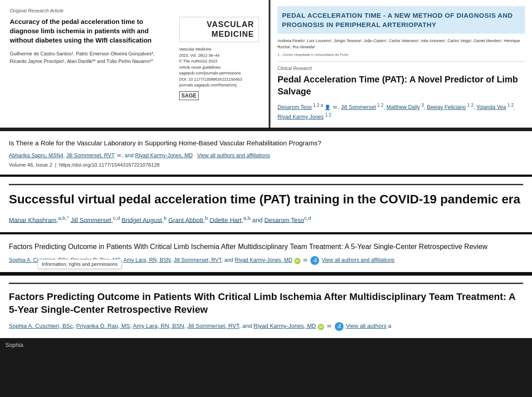 The image size is (532, 397). Describe the element at coordinates (335, 108) in the screenshot. I see `envelope-icon: ✉` at that location.